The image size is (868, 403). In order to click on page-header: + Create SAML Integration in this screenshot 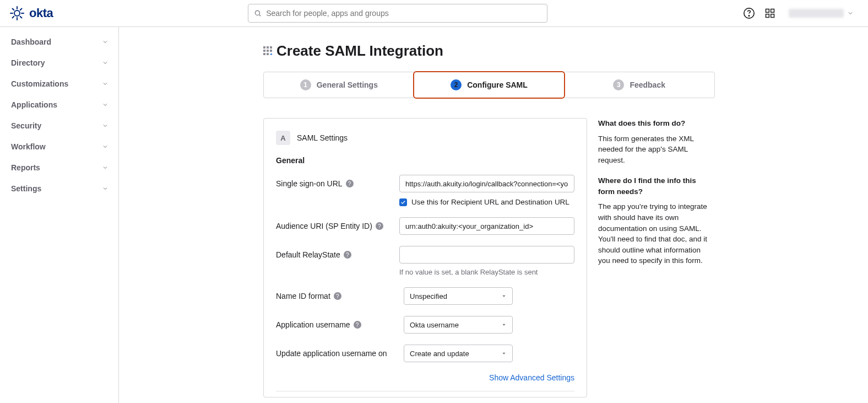, I will do `click(489, 51)`.